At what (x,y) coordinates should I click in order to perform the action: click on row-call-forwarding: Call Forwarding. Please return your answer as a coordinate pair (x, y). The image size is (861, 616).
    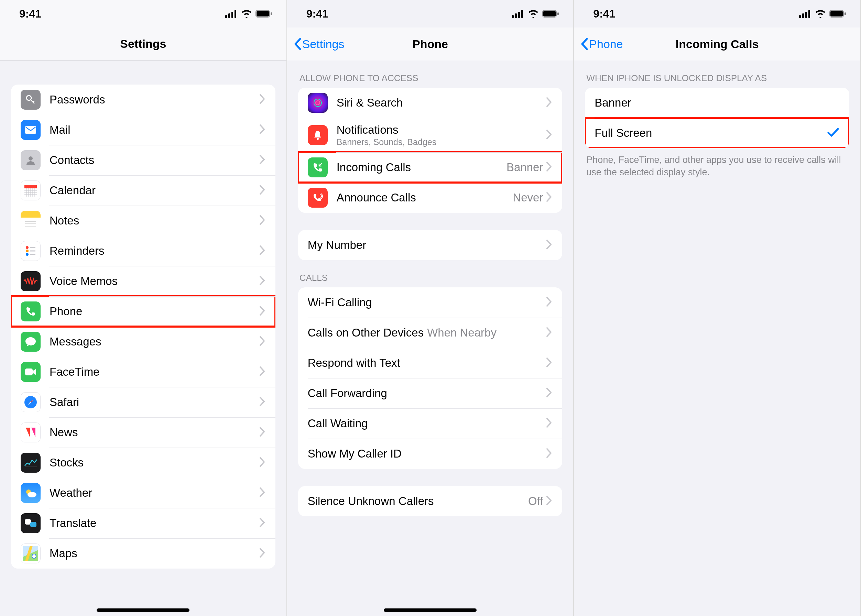
    Looking at the image, I should click on (430, 393).